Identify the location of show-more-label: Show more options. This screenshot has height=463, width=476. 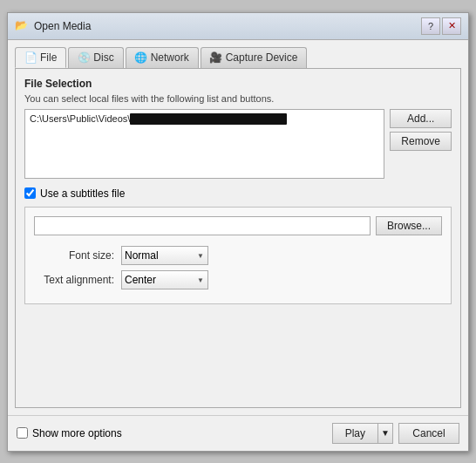
(77, 433).